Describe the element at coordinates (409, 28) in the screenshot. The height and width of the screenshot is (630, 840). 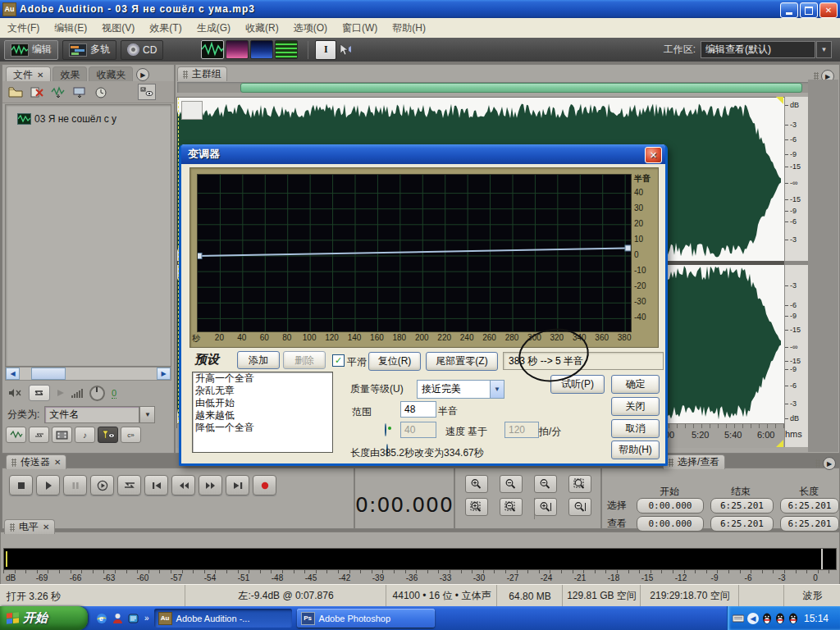
I see `menu-item-8: 帮助(H)` at that location.